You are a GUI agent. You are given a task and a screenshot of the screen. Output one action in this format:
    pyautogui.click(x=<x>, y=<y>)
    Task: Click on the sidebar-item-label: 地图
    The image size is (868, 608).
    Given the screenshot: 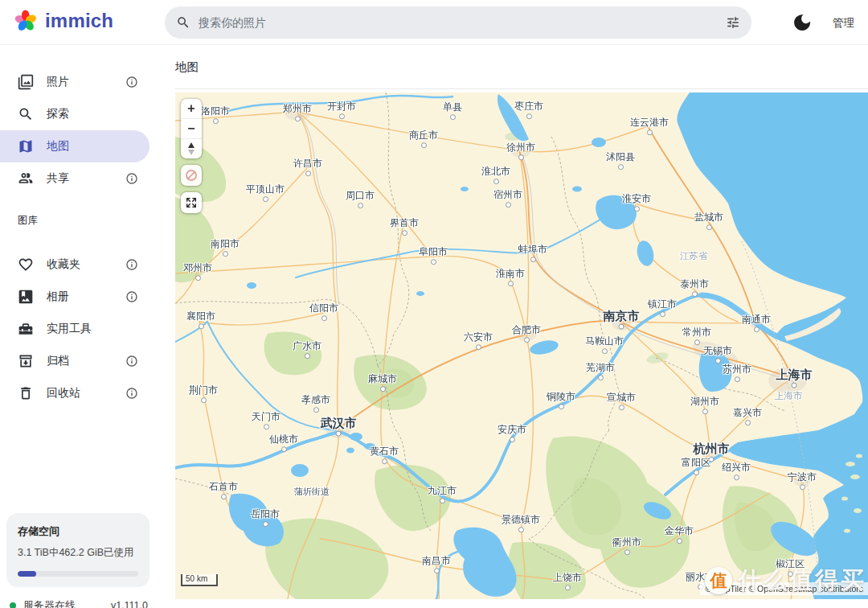 What is the action you would take?
    pyautogui.click(x=58, y=146)
    